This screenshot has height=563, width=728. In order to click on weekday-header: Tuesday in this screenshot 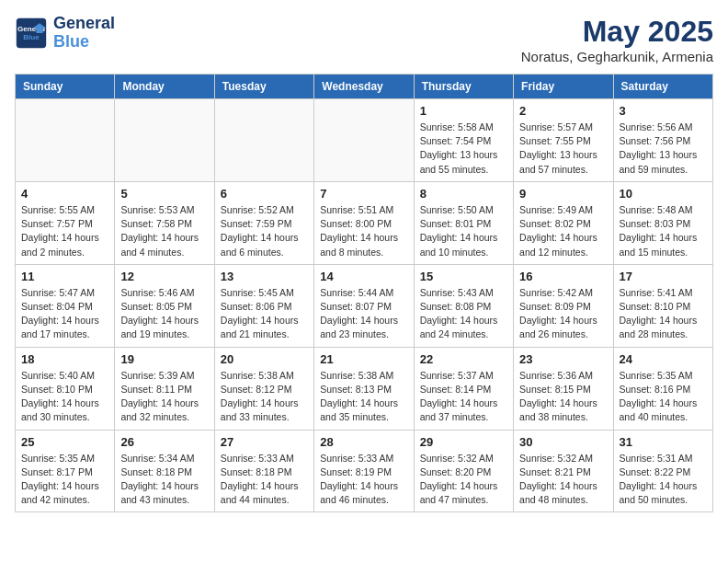, I will do `click(264, 86)`.